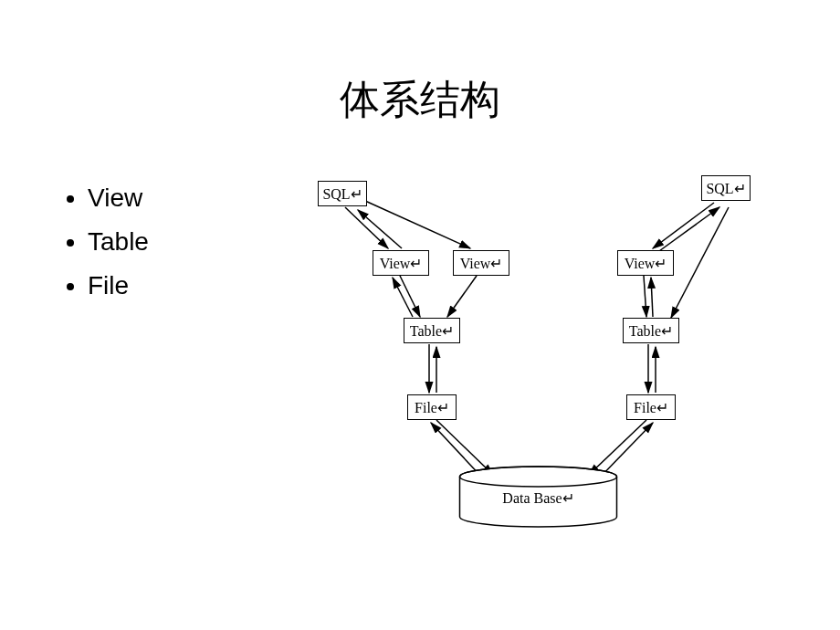 The width and height of the screenshot is (840, 630). Describe the element at coordinates (420, 100) in the screenshot. I see `slide-title: 体系结构` at that location.